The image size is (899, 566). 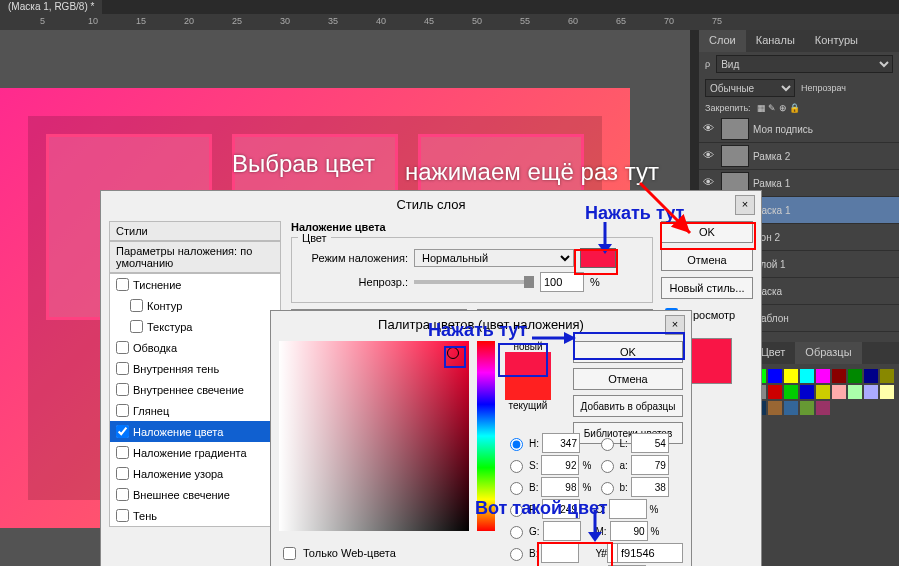 What do you see at coordinates (528, 346) in the screenshot?
I see `new-label: новый` at bounding box center [528, 346].